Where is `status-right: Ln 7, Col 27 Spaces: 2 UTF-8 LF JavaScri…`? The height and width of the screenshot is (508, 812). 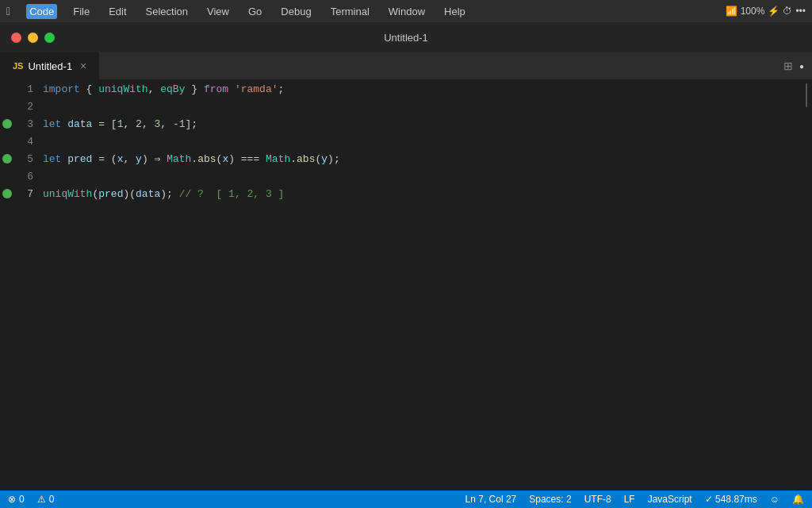
status-right: Ln 7, Col 27 Spaces: 2 UTF-8 LF JavaScri… is located at coordinates (634, 499).